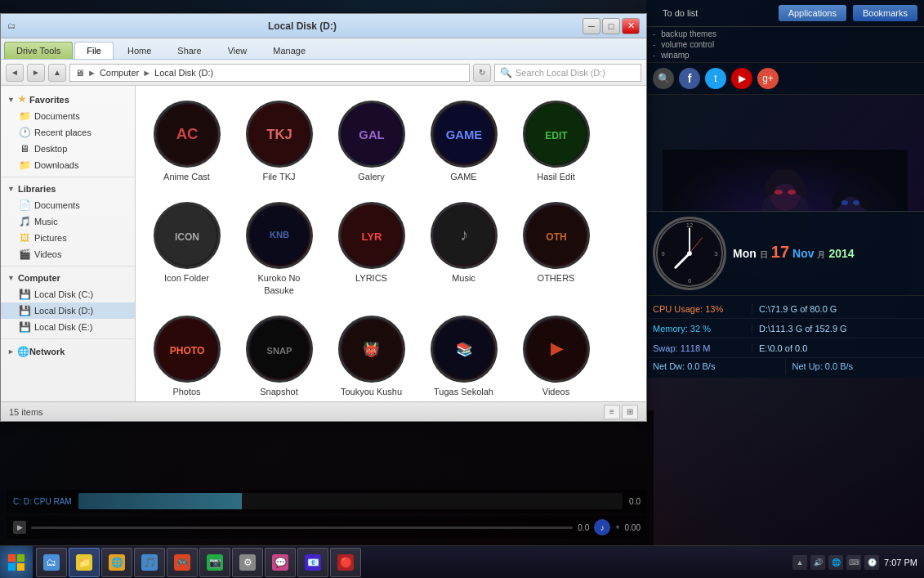 Image resolution: width=924 pixels, height=578 pixels. What do you see at coordinates (186, 278) in the screenshot?
I see `folder-icon-folder-label: Icon Folder` at bounding box center [186, 278].